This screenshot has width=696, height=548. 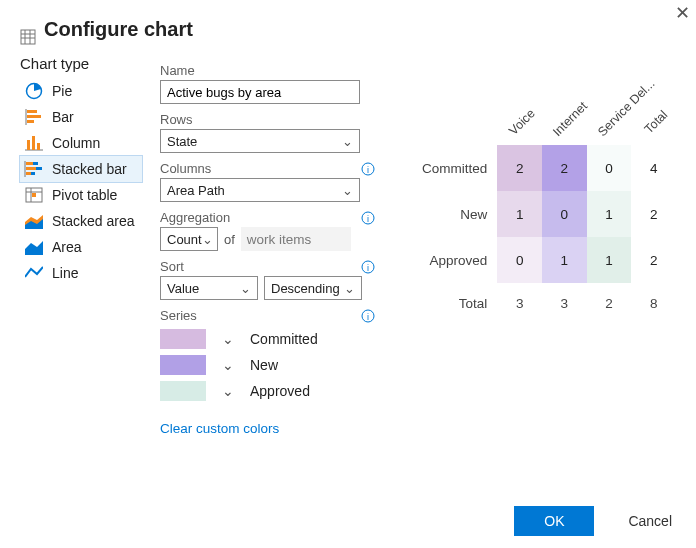 What do you see at coordinates (81, 91) in the screenshot?
I see `chart-type-pie: Pie` at bounding box center [81, 91].